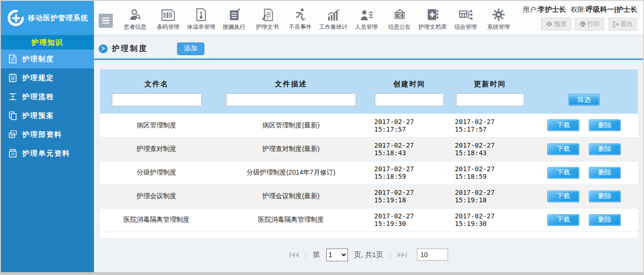 Image resolution: width=644 pixels, height=275 pixels. I want to click on preview-button: 预览, so click(556, 24).